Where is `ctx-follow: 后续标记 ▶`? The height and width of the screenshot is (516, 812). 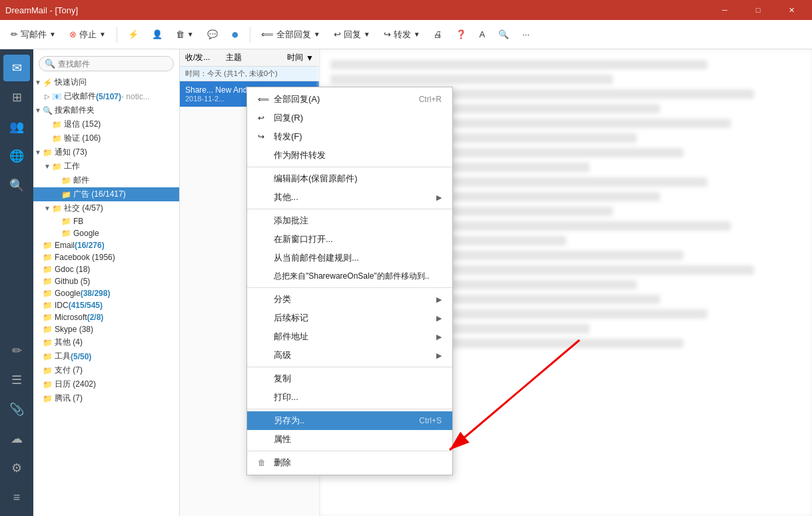 ctx-follow: 后续标记 ▶ is located at coordinates (350, 318).